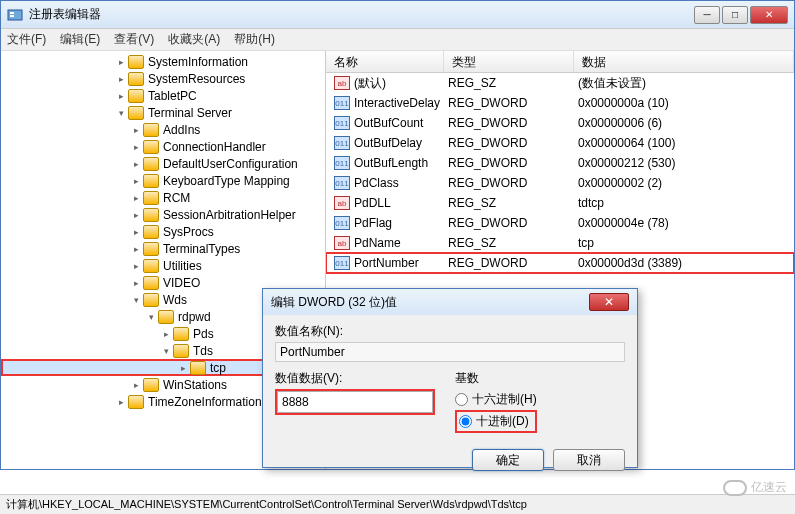 The image size is (795, 514). Describe the element at coordinates (560, 243) in the screenshot. I see `list-row: abPdNameREG_SZtcp` at that location.